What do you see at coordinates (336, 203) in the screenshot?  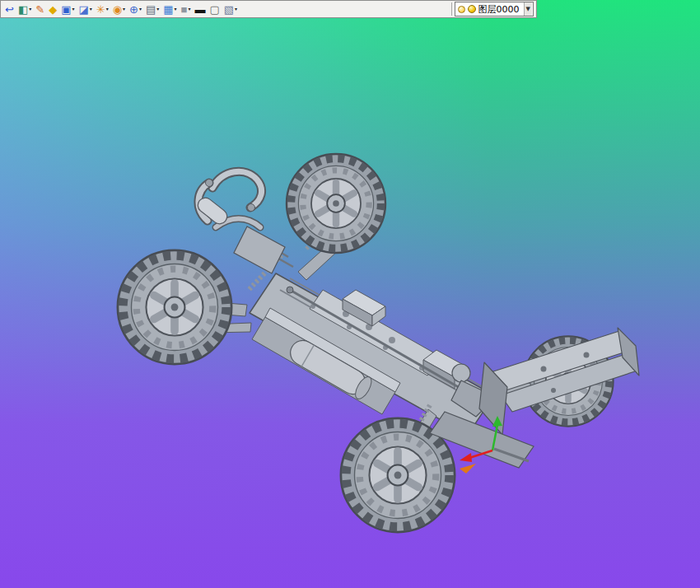 I see `wheel-front-right` at bounding box center [336, 203].